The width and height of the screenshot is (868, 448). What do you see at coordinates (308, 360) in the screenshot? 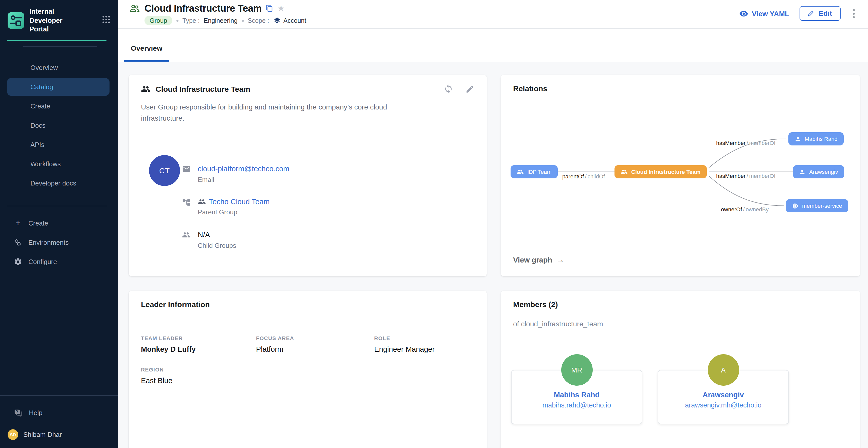
I see `leader-fields: TEAM LEADER Monkey D Luffy FOCUS AREA Pl…` at bounding box center [308, 360].